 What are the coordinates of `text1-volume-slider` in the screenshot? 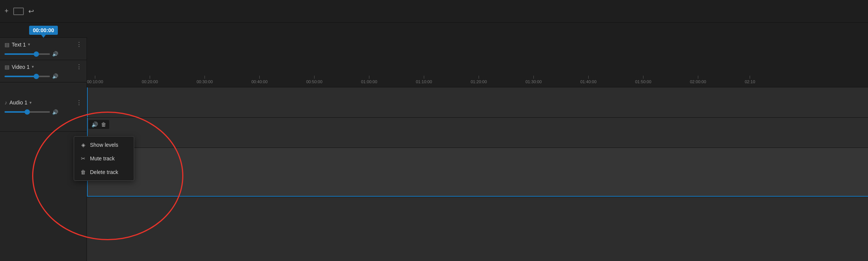 It's located at (27, 54).